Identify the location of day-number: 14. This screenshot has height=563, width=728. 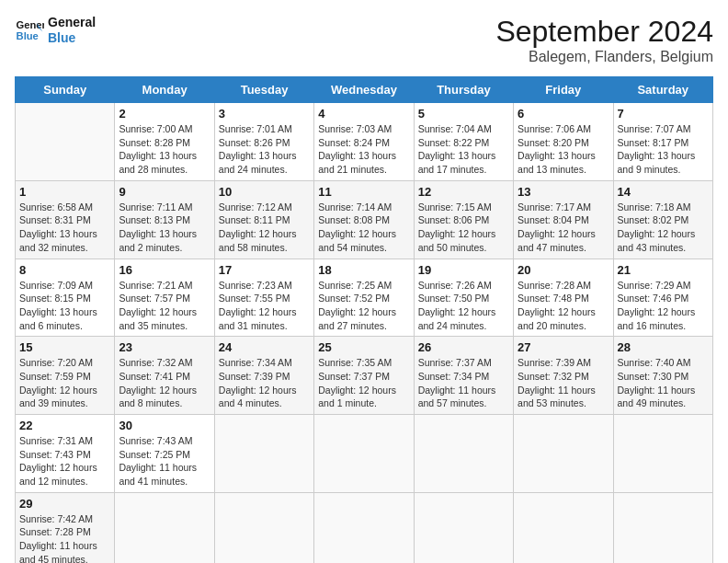
(664, 191).